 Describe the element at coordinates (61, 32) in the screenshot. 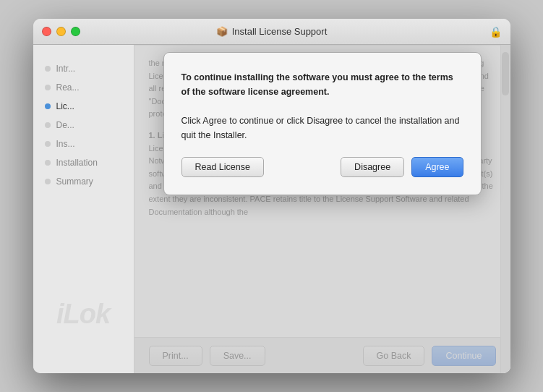

I see `traffic-lights` at that location.